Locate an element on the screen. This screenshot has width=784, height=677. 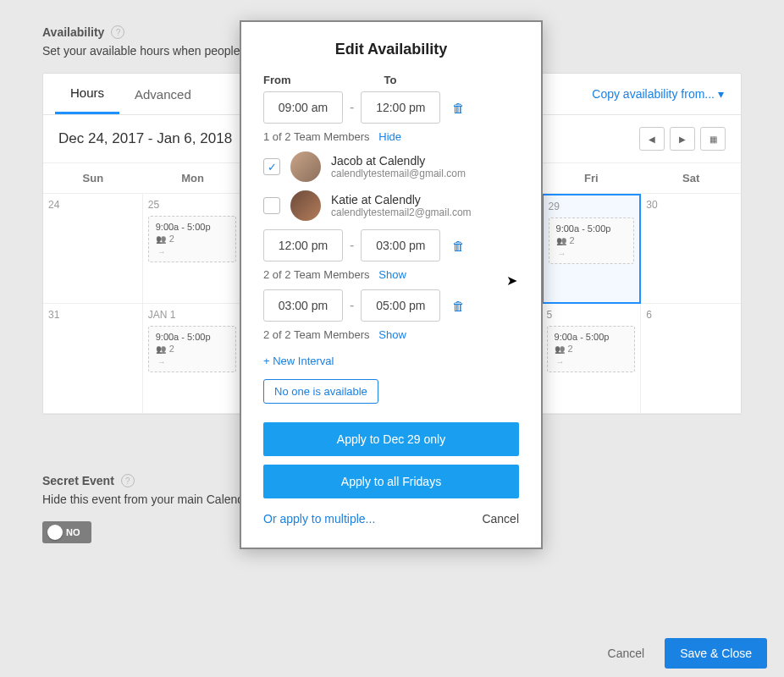
cancel-button: Cancel is located at coordinates (627, 653).